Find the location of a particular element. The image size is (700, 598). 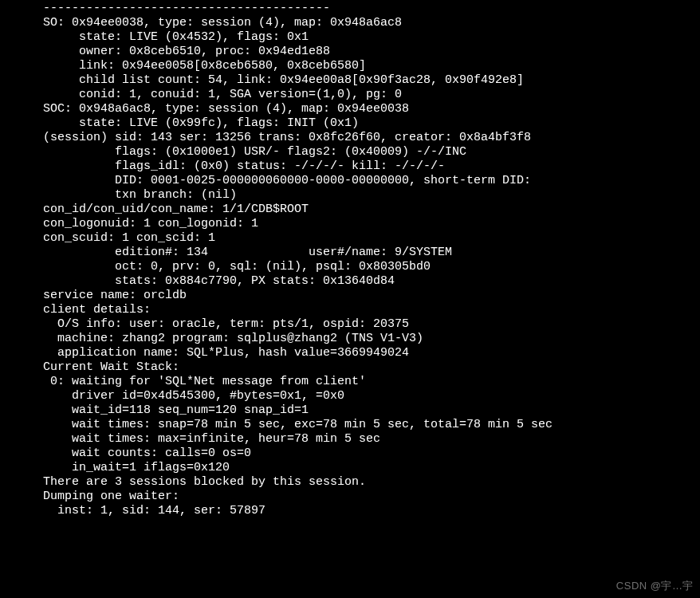

terminal-line: con_logonuid: 1 con_logonid: 1 is located at coordinates (129, 223).